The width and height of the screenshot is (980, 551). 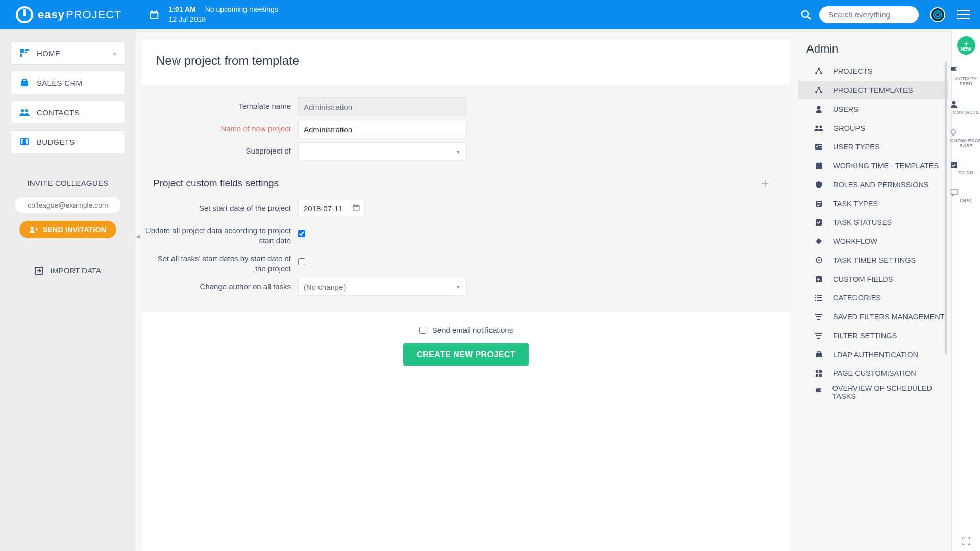 What do you see at coordinates (819, 71) in the screenshot?
I see `share-icon` at bounding box center [819, 71].